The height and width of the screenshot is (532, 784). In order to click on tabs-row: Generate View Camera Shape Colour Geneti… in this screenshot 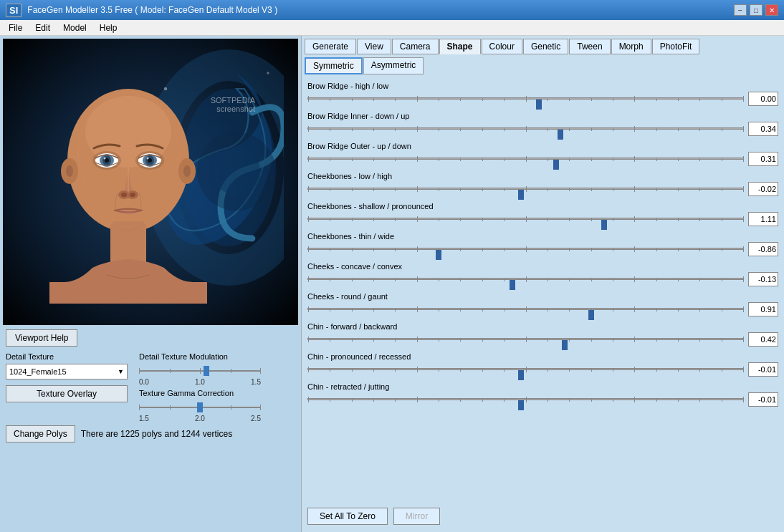, I will do `click(543, 47)`.